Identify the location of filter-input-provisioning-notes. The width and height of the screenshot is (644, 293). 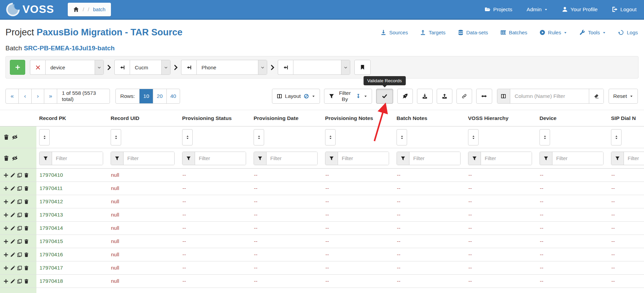
(364, 158).